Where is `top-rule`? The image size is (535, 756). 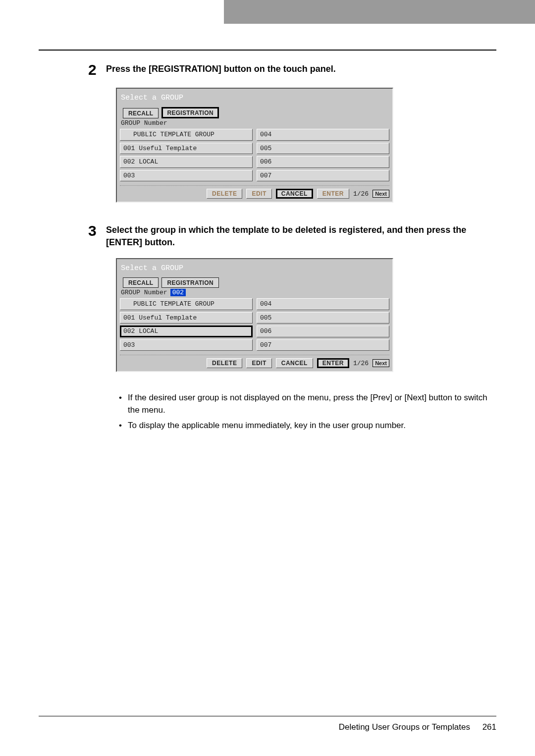 top-rule is located at coordinates (268, 50).